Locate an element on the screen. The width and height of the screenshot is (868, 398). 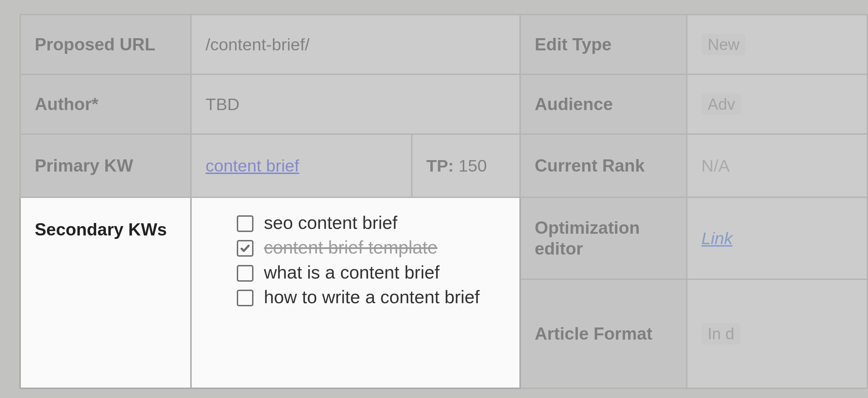
value-optimization-editor: Link is located at coordinates (777, 238).